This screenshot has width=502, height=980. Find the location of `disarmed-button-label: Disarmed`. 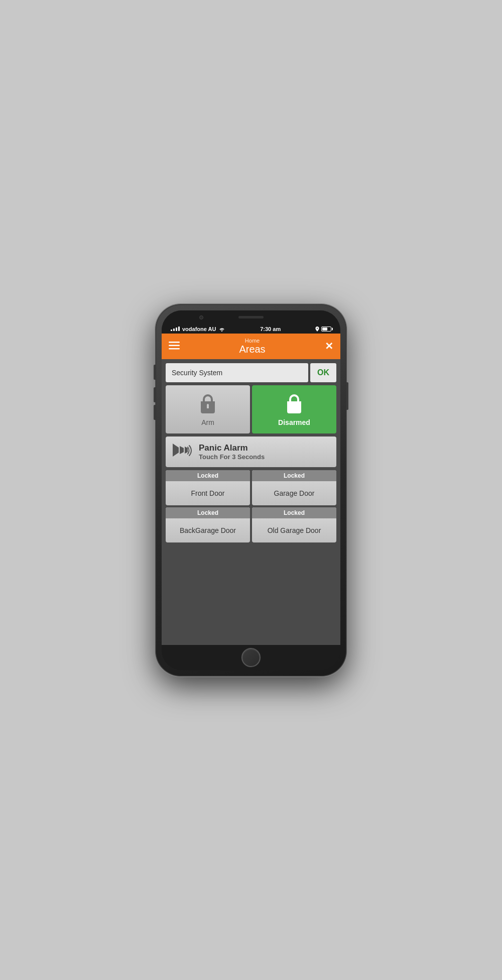

disarmed-button-label: Disarmed is located at coordinates (294, 422).